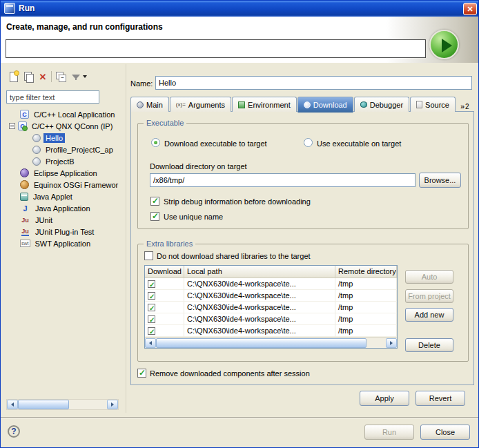 The height and width of the screenshot is (448, 479). Describe the element at coordinates (240, 40) in the screenshot. I see `banner: Create, manage, and run configurations` at that location.